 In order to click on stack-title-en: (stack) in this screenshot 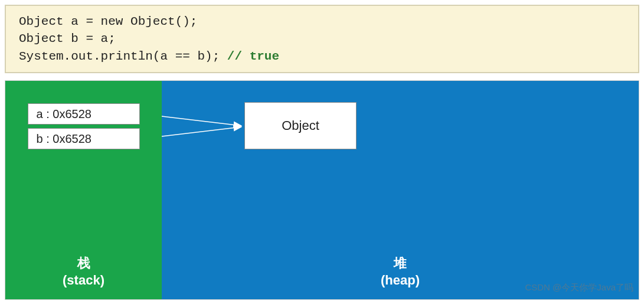, I will do `click(84, 281)`.